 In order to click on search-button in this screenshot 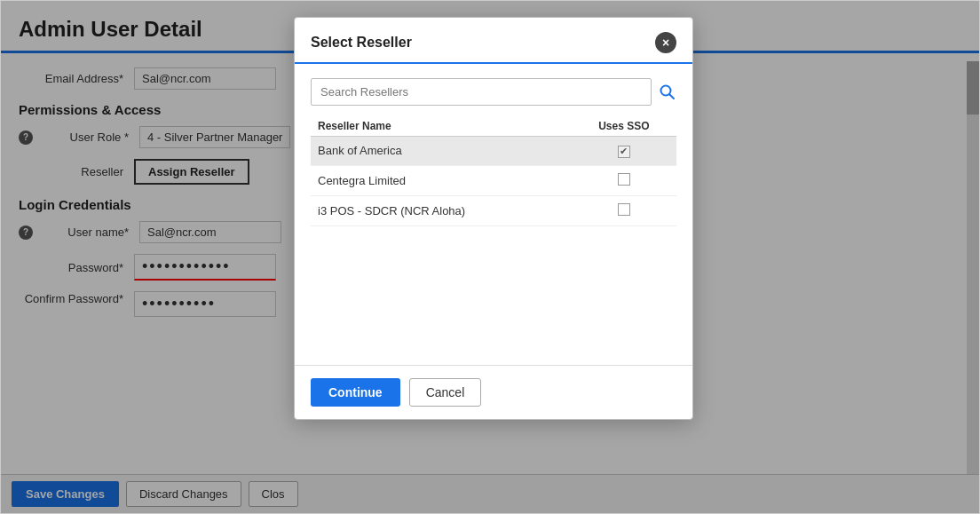, I will do `click(668, 92)`.